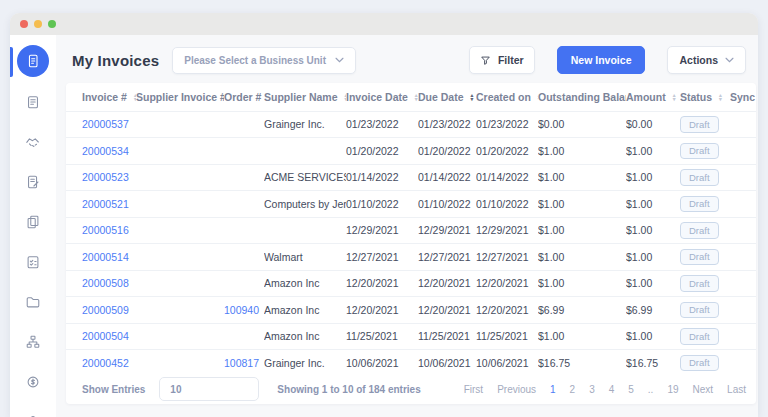 The height and width of the screenshot is (417, 768). I want to click on sidebar-item-bill-list, so click(33, 102).